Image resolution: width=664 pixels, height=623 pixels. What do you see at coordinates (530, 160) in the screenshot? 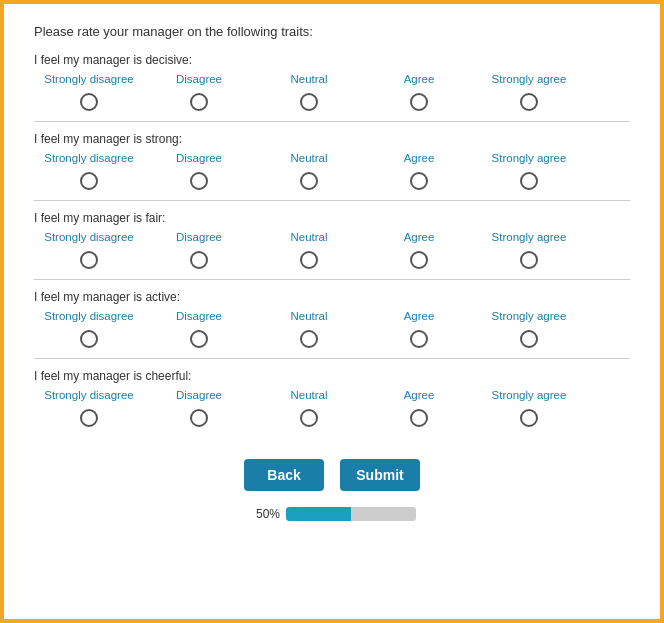
I see `option-label-strong-4: Strongly agree` at bounding box center [530, 160].